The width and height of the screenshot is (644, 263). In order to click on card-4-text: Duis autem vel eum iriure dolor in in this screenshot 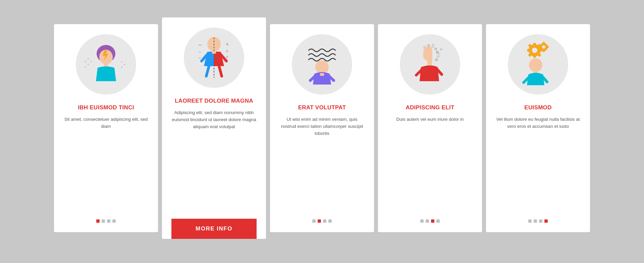, I will do `click(430, 164)`.